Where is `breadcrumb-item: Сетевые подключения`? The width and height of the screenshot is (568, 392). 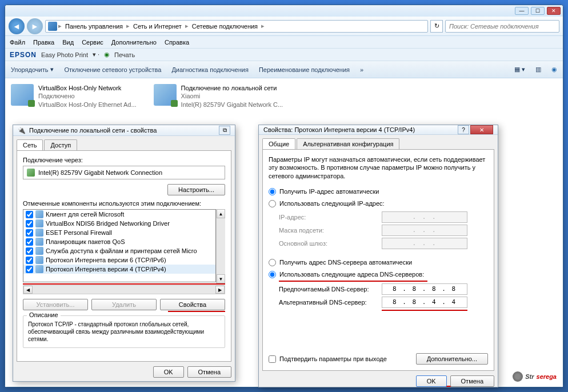 breadcrumb-item: Сетевые подключения is located at coordinates (225, 26).